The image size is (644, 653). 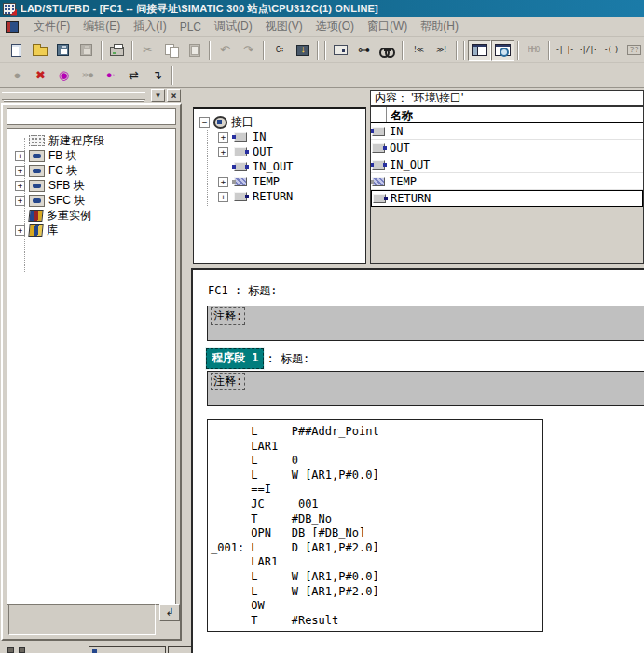 I want to click on network-title-line: 程序段 1 : 标题:, so click(x=257, y=359).